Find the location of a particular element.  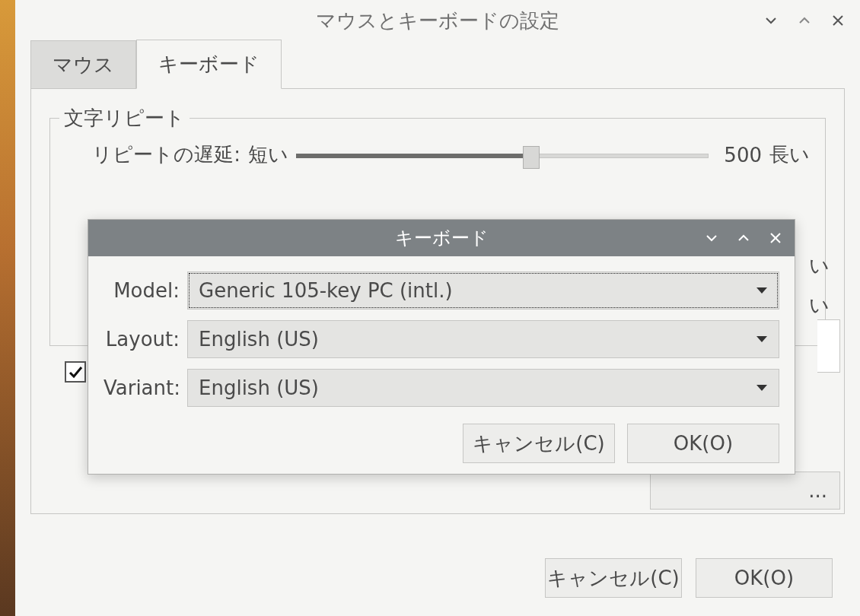

layout-label: Layout: is located at coordinates (145, 339).